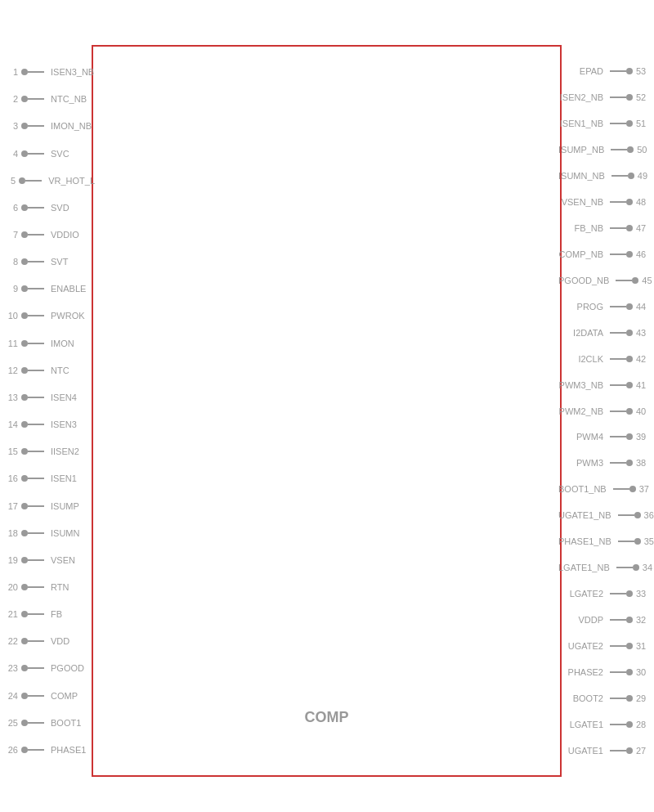 This screenshot has height=812, width=654. What do you see at coordinates (65, 451) in the screenshot?
I see `left-pin-label-15: IISEN2` at bounding box center [65, 451].